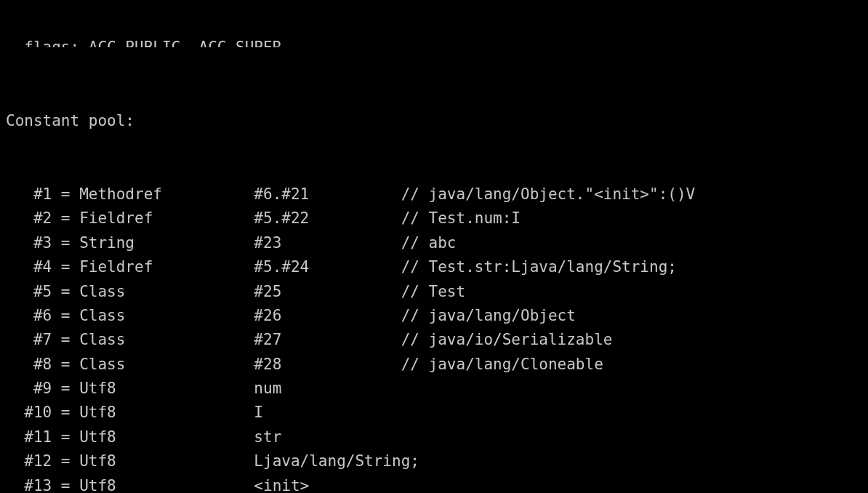  I want to click on constant-pool-entry: #5 = Class #25 // Test, so click(434, 292).